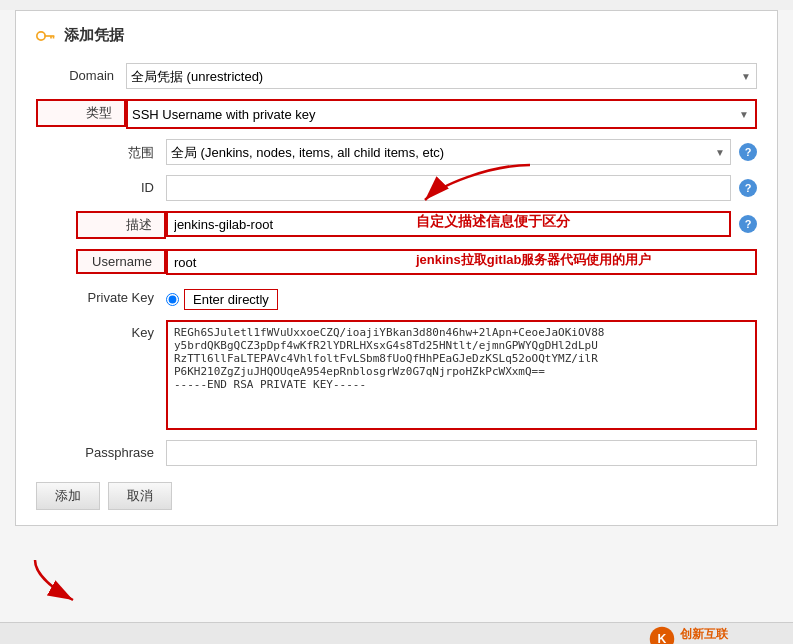 This screenshot has height=644, width=793. I want to click on id-help-icon: ?, so click(748, 188).